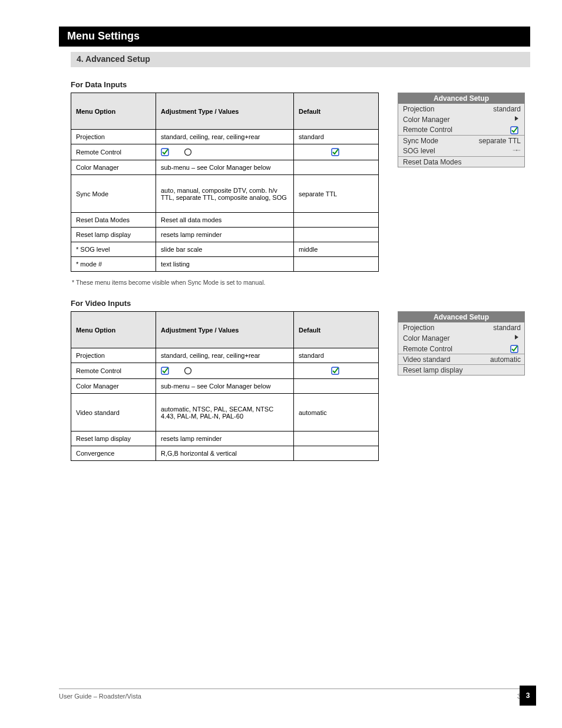 The image size is (562, 728). I want to click on cell-values: R,G,B horizontal & vertical, so click(225, 454).